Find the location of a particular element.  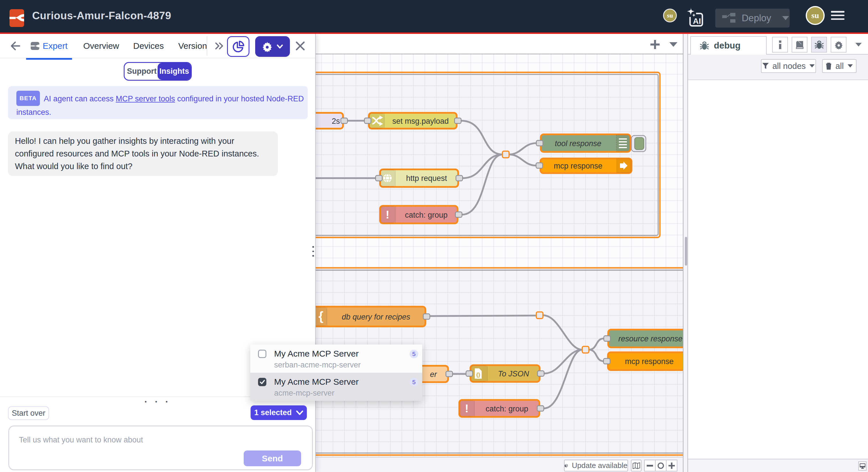

svg-text: To JSON is located at coordinates (514, 374).